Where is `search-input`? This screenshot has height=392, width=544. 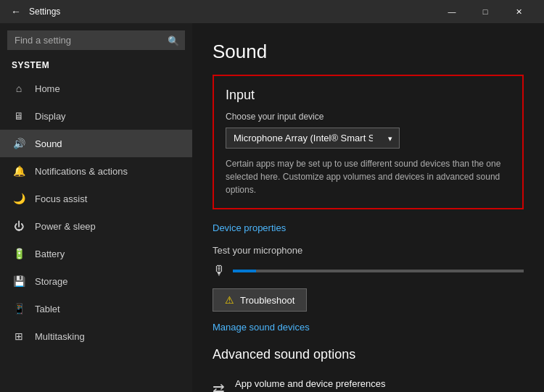 search-input is located at coordinates (96, 41).